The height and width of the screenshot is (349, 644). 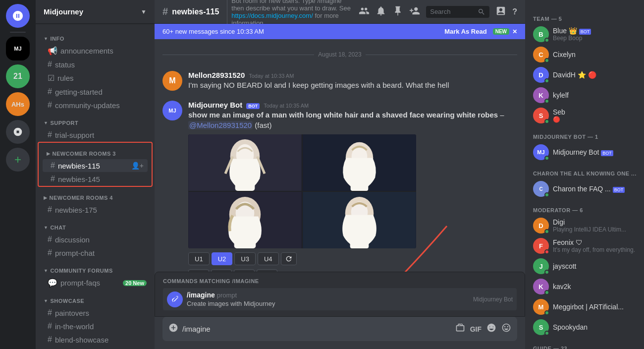 I want to click on discord-home-button, so click(x=18, y=16).